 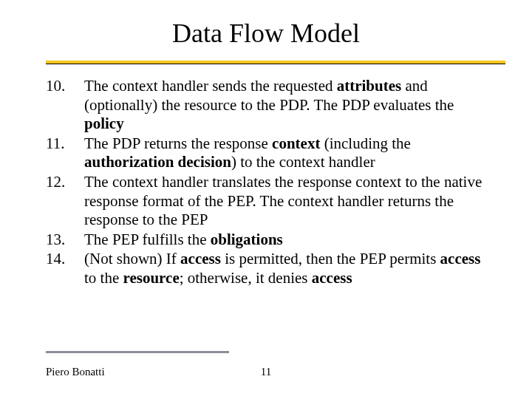 I want to click on list-item: 10. The context handler sends the reques…, so click(x=267, y=105).